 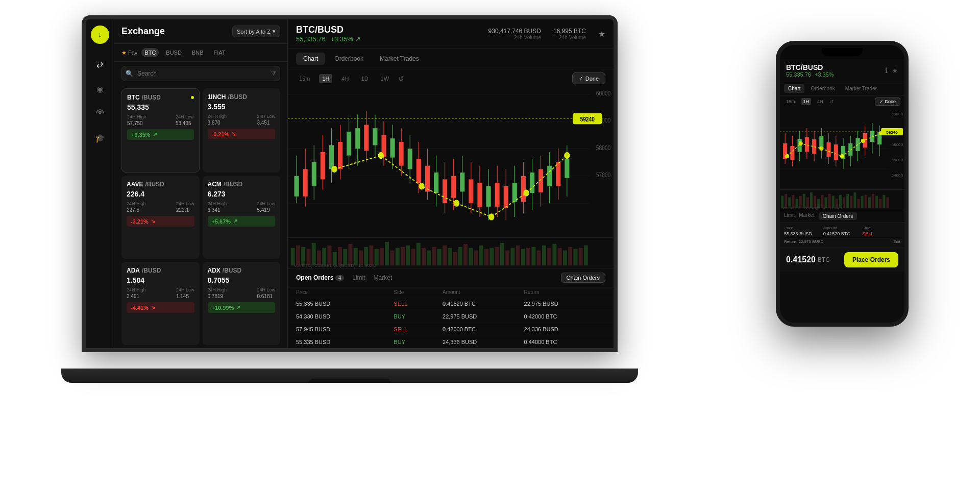 I want to click on phone-tab-market-trades: Market Trades, so click(x=862, y=89).